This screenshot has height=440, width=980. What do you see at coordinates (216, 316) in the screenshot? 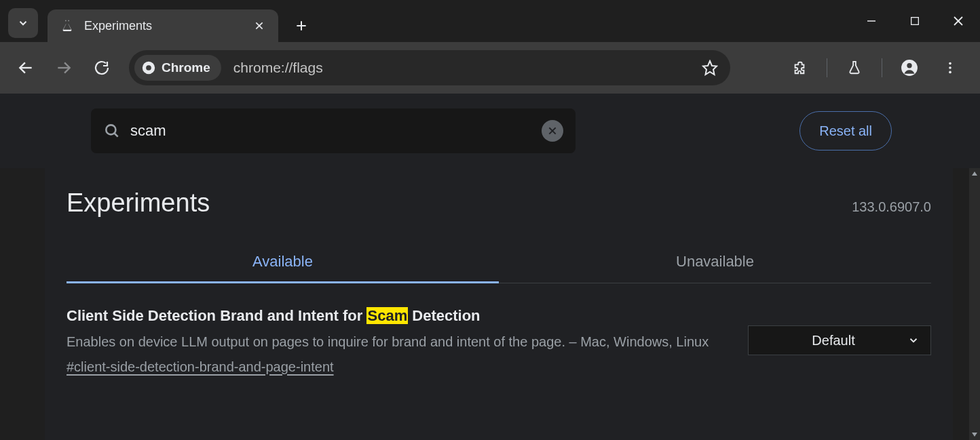
I see `flag-title-pre: Client Side Detection Brand and Intent f…` at bounding box center [216, 316].